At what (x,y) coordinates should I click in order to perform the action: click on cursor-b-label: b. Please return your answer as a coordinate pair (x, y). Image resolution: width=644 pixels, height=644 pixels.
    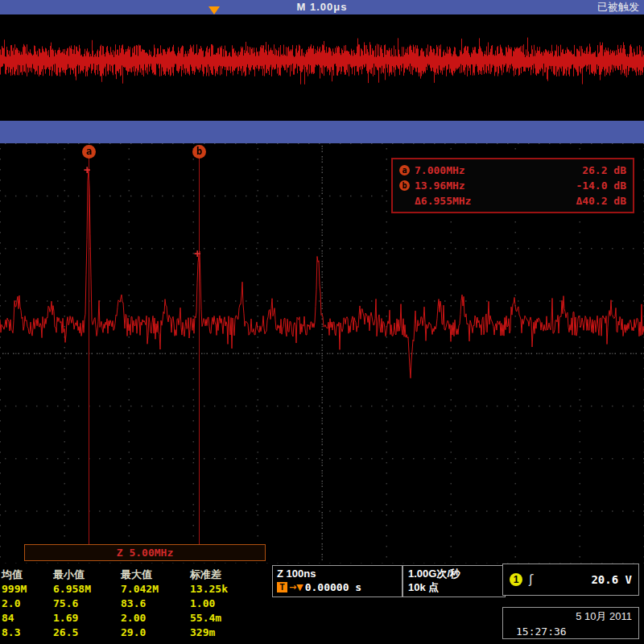
    Looking at the image, I should click on (200, 151).